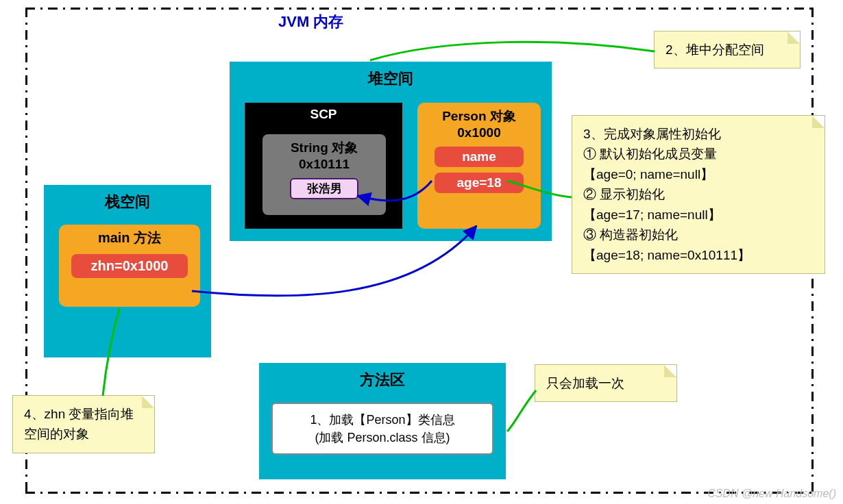 Image resolution: width=843 pixels, height=504 pixels. What do you see at coordinates (479, 157) in the screenshot?
I see `person-name-field: name` at bounding box center [479, 157].